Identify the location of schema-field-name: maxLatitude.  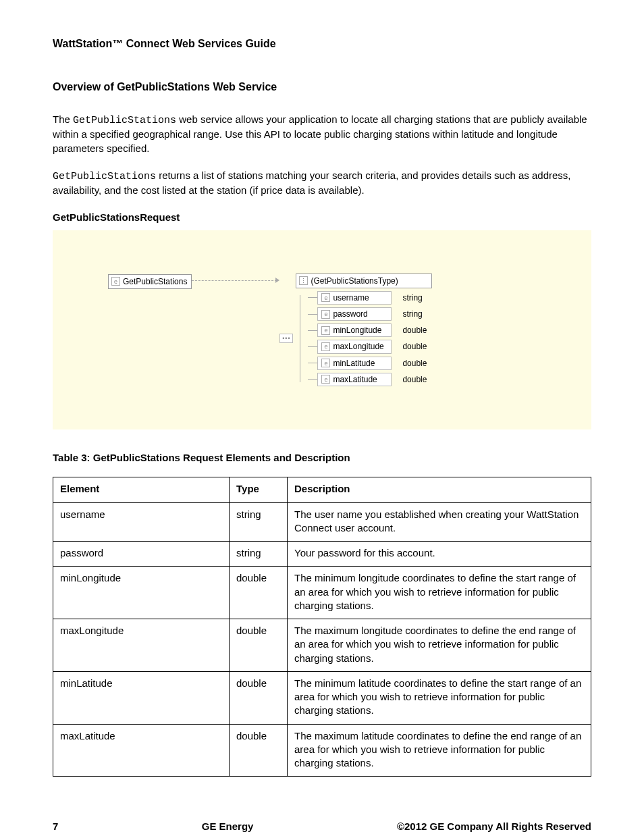
(355, 380).